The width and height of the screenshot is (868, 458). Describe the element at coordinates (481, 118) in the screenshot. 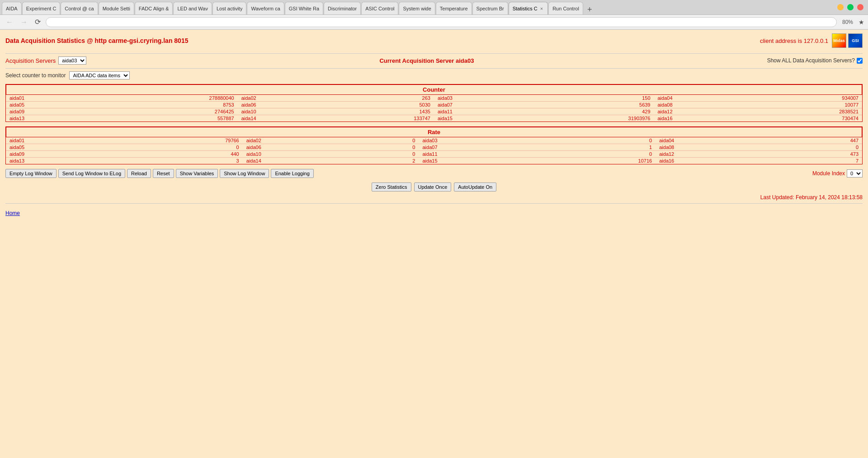

I see `data-label-cell: aida15` at that location.